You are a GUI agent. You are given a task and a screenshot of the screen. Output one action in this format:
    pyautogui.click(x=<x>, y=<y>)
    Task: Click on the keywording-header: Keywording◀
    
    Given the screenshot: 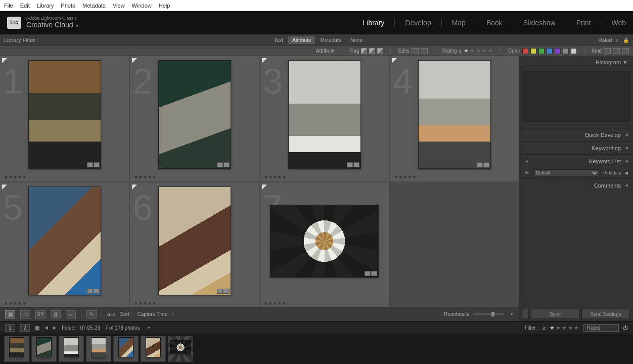 What is the action you would take?
    pyautogui.click(x=576, y=148)
    